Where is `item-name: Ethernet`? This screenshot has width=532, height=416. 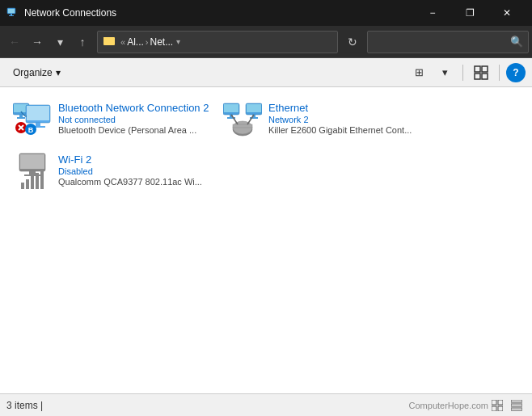 item-name: Ethernet is located at coordinates (344, 108).